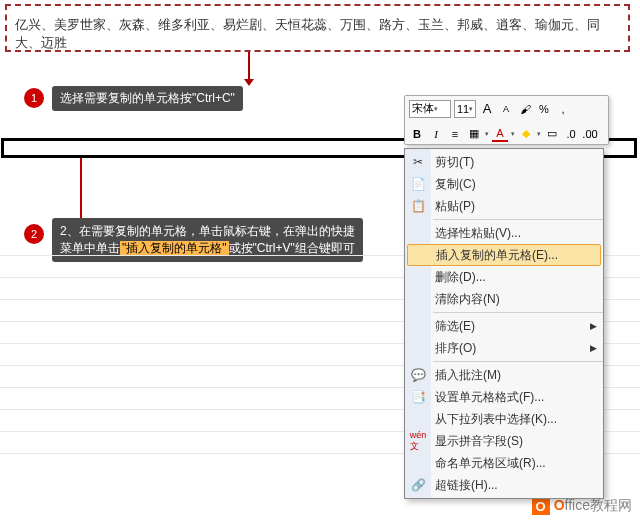 Image resolution: width=640 pixels, height=521 pixels. I want to click on source-text: 亿兴、美罗世家、灰森、维多利亚、易烂剧、天恒花蕊、万围、路方、玉兰、邦威、逍客、…, so click(308, 34).